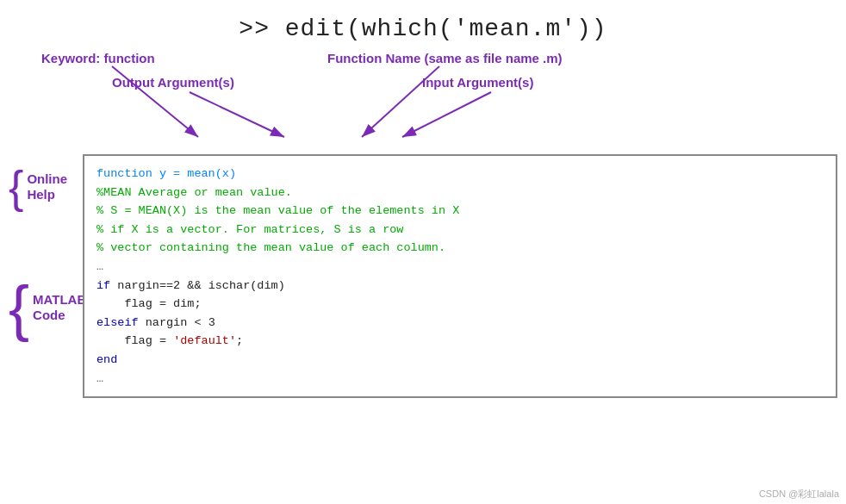 The image size is (846, 504). I want to click on online-help-label: OnlineHelp, so click(47, 187).